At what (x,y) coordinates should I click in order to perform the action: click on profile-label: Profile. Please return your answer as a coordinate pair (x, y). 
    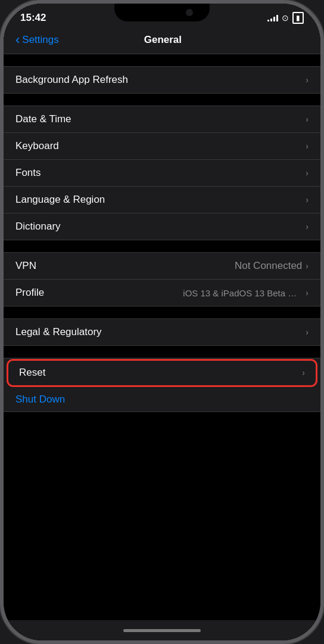
    Looking at the image, I should click on (99, 293).